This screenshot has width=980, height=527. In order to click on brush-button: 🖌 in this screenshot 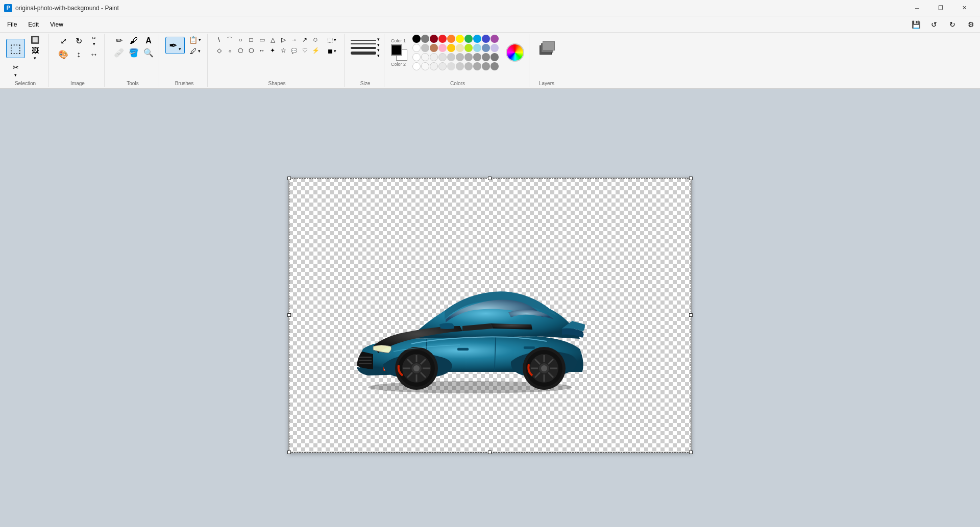, I will do `click(134, 41)`.